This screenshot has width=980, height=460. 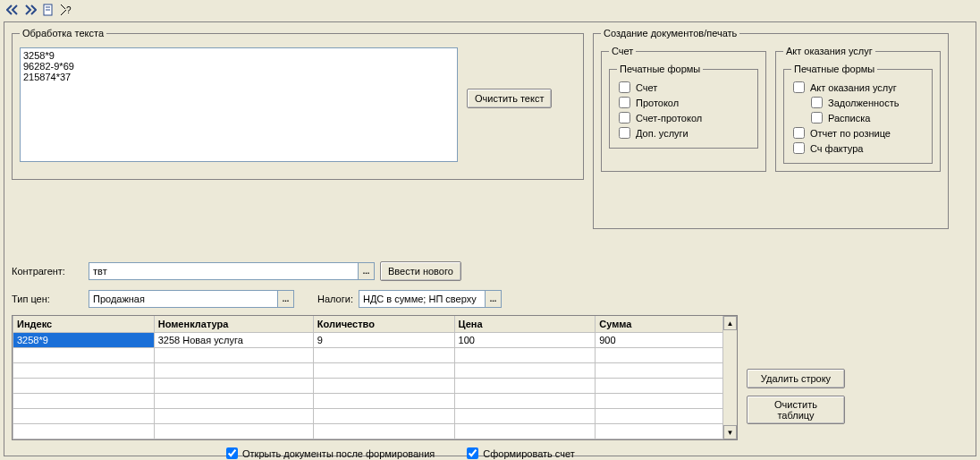 I want to click on invoice-check-label: Протокол, so click(x=657, y=103).